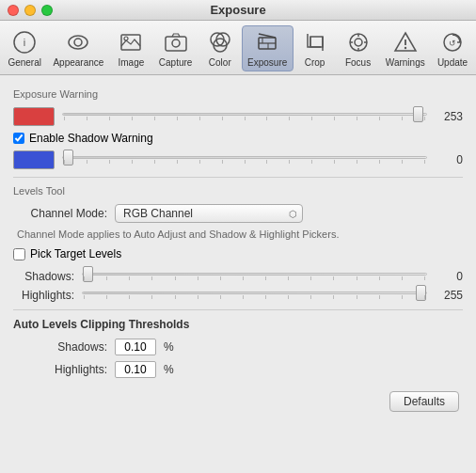 Image resolution: width=476 pixels, height=473 pixels. Describe the element at coordinates (449, 276) in the screenshot. I see `levels-shadows-value: 0` at that location.